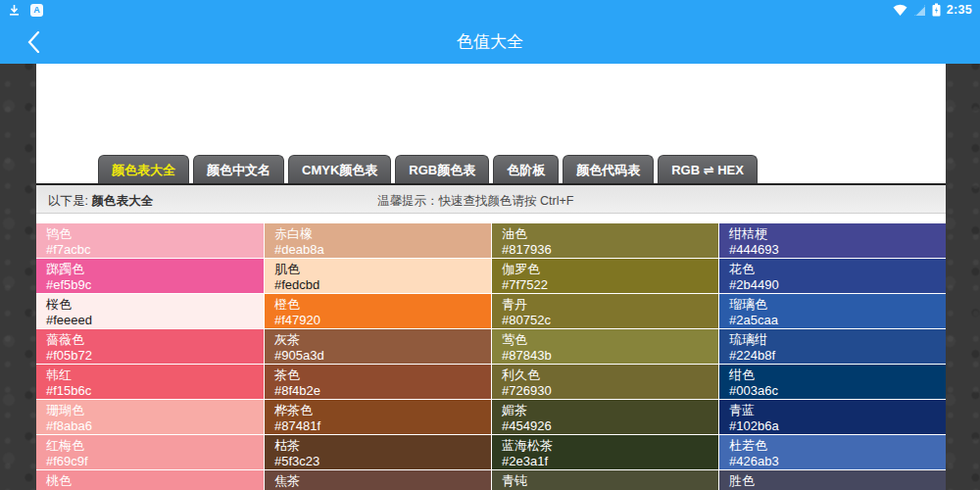  Describe the element at coordinates (606, 312) in the screenshot. I see `color-cell: 青丹#80752c` at that location.